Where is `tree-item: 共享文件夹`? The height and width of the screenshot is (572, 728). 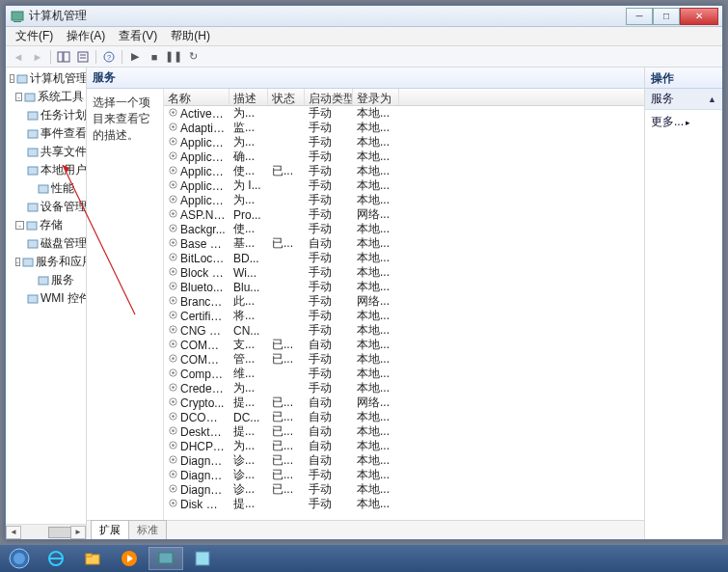
tree-item: 共享文件夹 is located at coordinates (46, 152).